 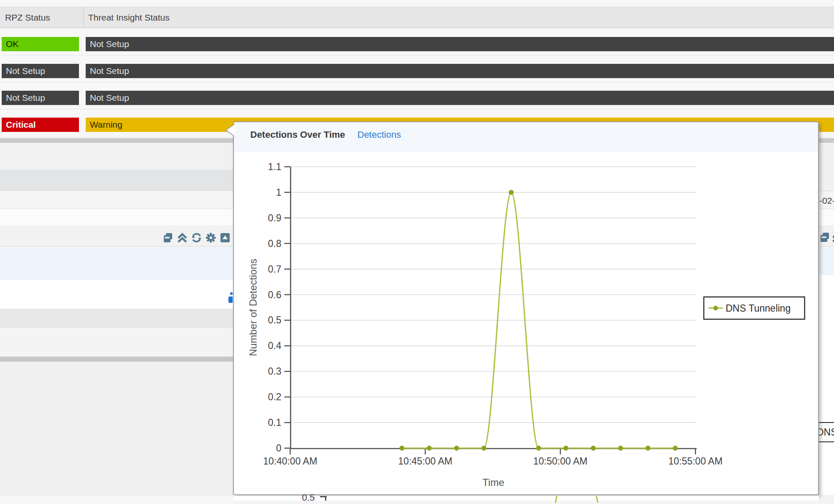 What do you see at coordinates (695, 461) in the screenshot?
I see `svg-text: 10:55:00 AM` at bounding box center [695, 461].